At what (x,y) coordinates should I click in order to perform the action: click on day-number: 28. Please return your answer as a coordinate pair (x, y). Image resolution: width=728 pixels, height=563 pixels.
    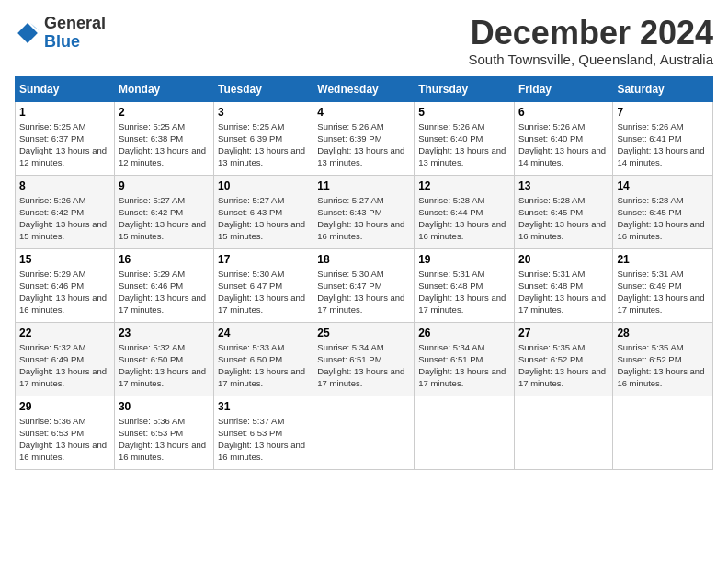
    Looking at the image, I should click on (663, 333).